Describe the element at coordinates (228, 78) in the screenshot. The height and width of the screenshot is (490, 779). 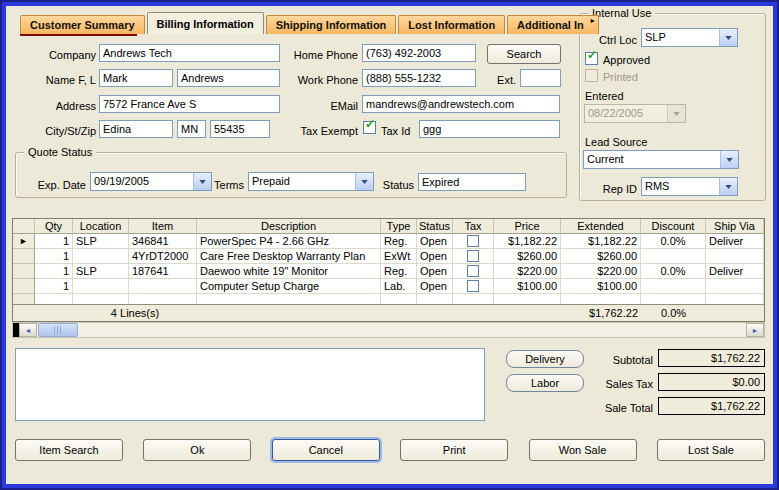
I see `last-name-input` at that location.